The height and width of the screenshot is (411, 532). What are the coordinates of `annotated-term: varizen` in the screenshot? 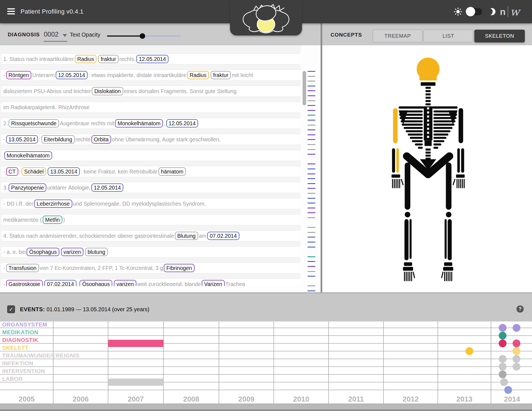 It's located at (72, 252).